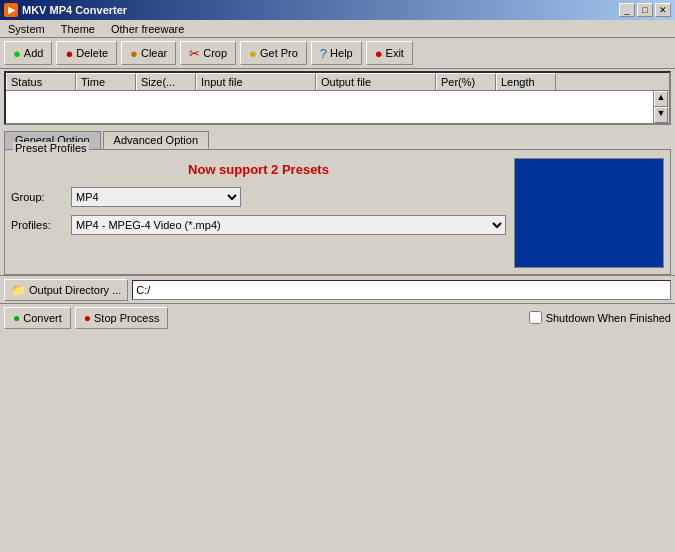 This screenshot has height=552, width=675. What do you see at coordinates (86, 53) in the screenshot?
I see `delete-button: ● Delete` at bounding box center [86, 53].